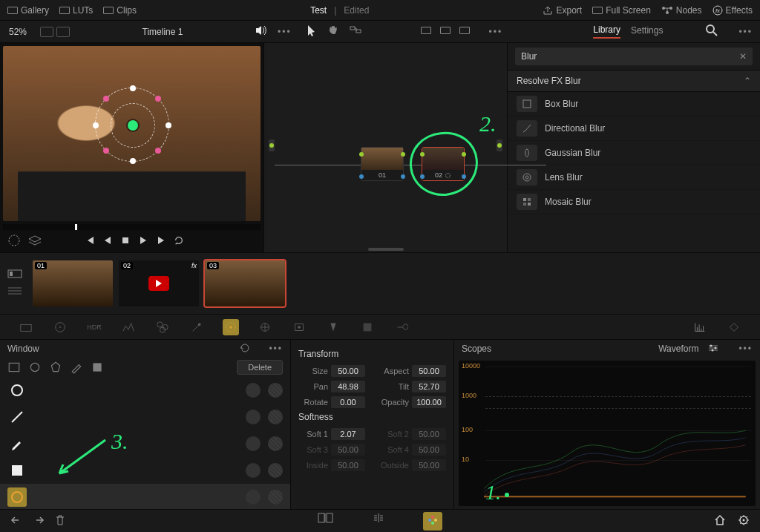  What do you see at coordinates (132, 125) in the screenshot?
I see `tracking-overlay` at bounding box center [132, 125].